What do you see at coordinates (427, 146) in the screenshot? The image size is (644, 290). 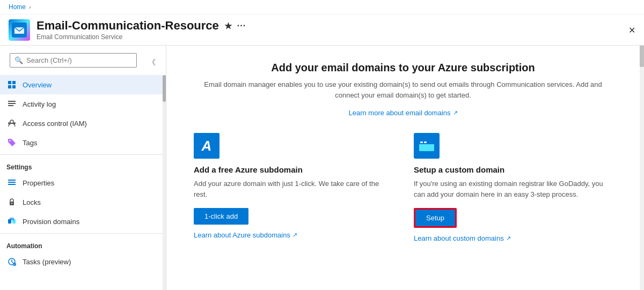 I see `custom-domain-icon` at bounding box center [427, 146].